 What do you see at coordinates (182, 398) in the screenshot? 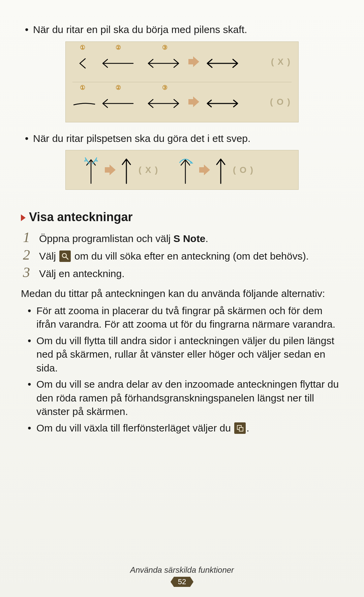
I see `option-pan-preview: Om du vill se andra delar av den inzooma…` at bounding box center [182, 398].